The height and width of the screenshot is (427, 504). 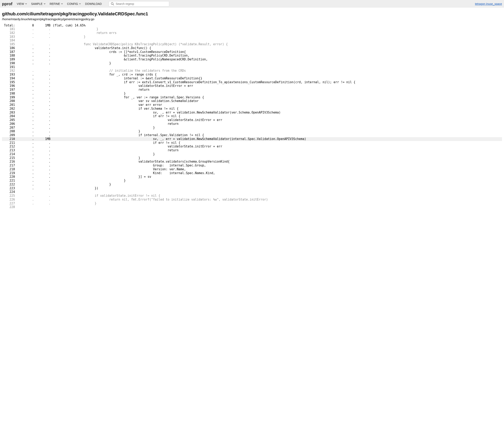 I want to click on source-line: 182.. return errs, so click(x=252, y=33).